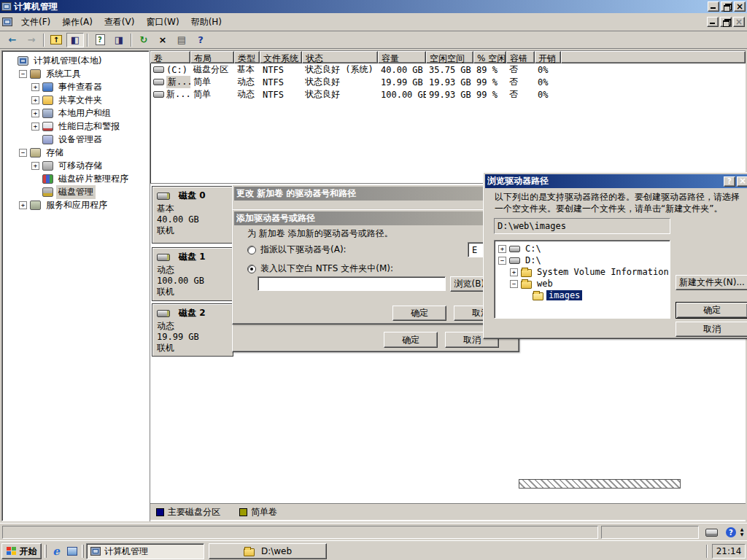 The image size is (747, 560). Describe the element at coordinates (163, 40) in the screenshot. I see `delete-icon: ×` at that location.